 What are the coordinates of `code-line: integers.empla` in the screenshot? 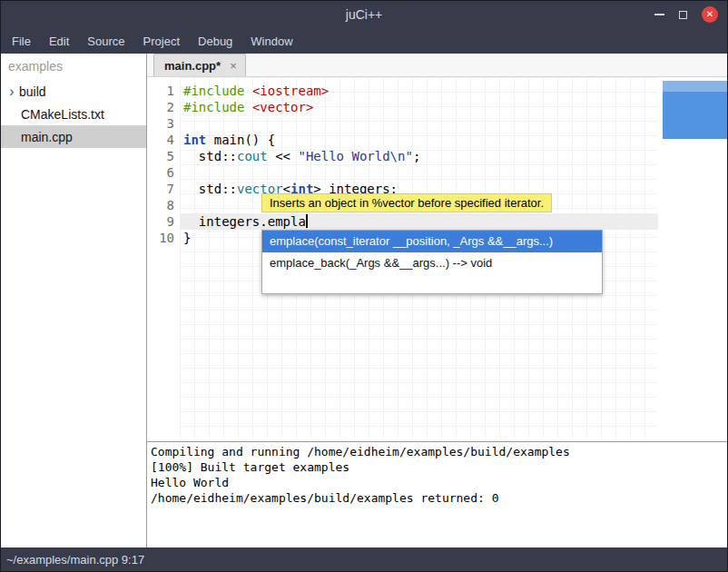 It's located at (245, 222).